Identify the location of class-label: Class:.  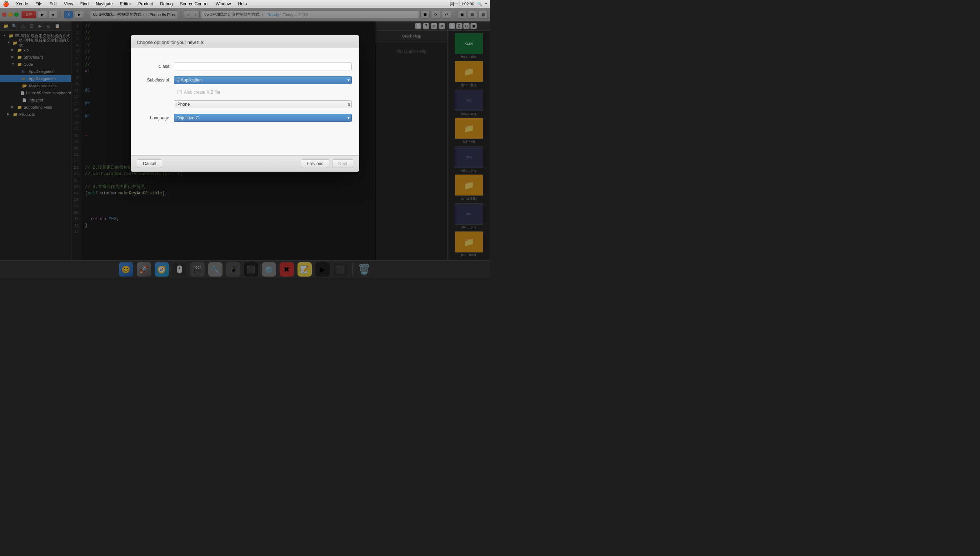
(156, 66).